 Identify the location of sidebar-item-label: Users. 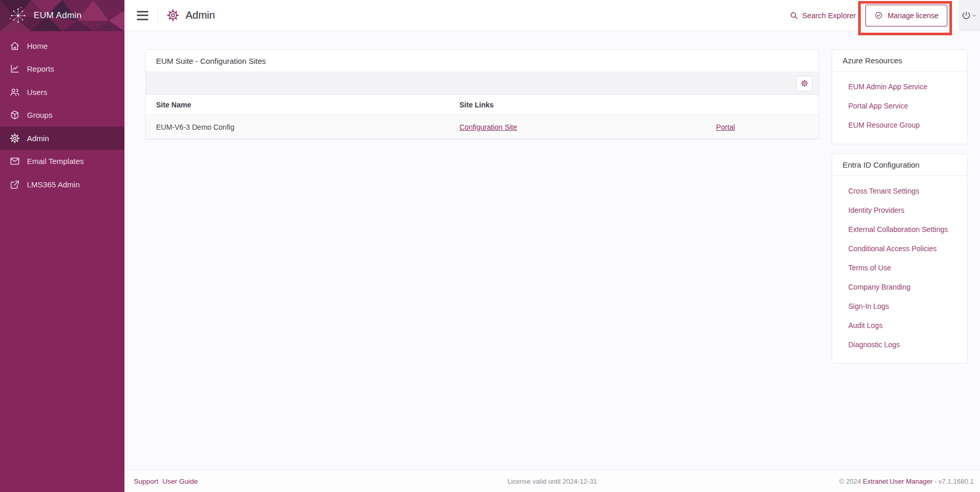
(37, 92).